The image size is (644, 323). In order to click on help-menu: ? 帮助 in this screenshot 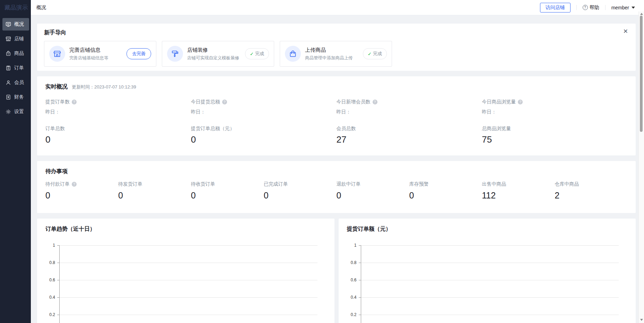, I will do `click(591, 8)`.